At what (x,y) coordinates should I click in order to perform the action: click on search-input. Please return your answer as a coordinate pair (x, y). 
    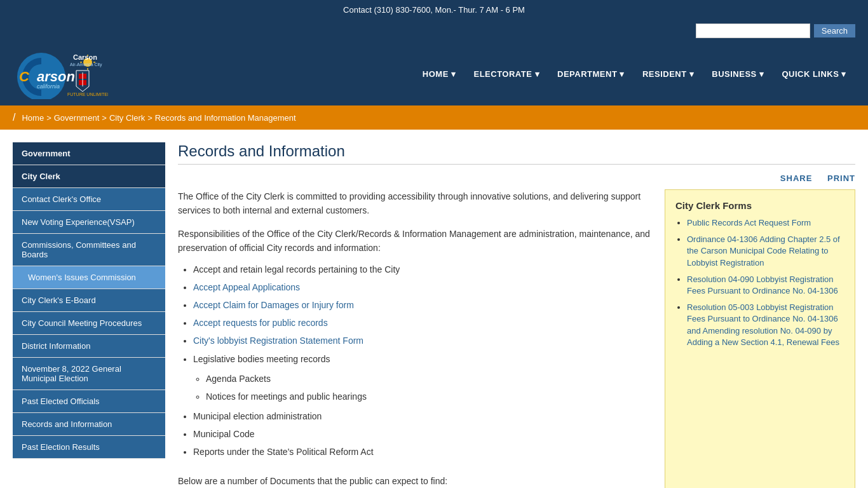
    Looking at the image, I should click on (753, 30).